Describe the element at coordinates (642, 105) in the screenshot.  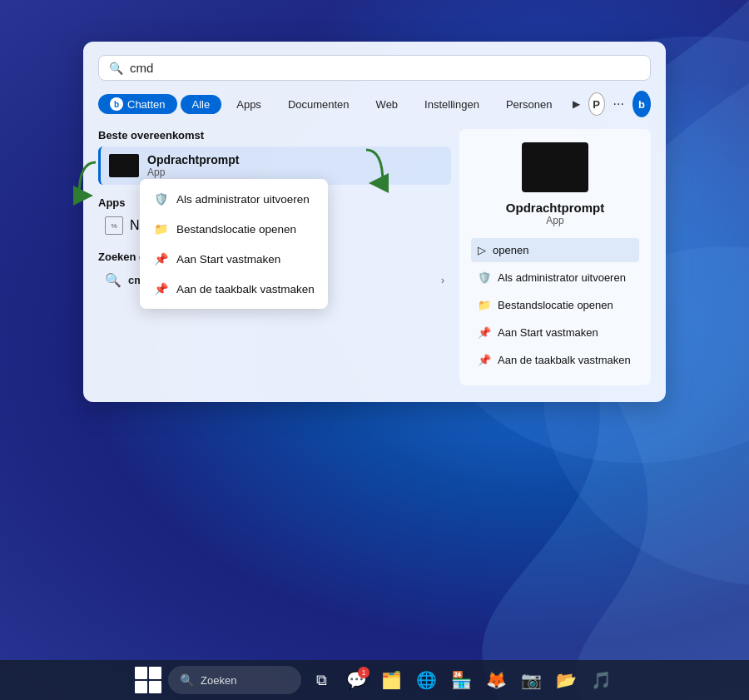
I see `bing-icon: b` at that location.